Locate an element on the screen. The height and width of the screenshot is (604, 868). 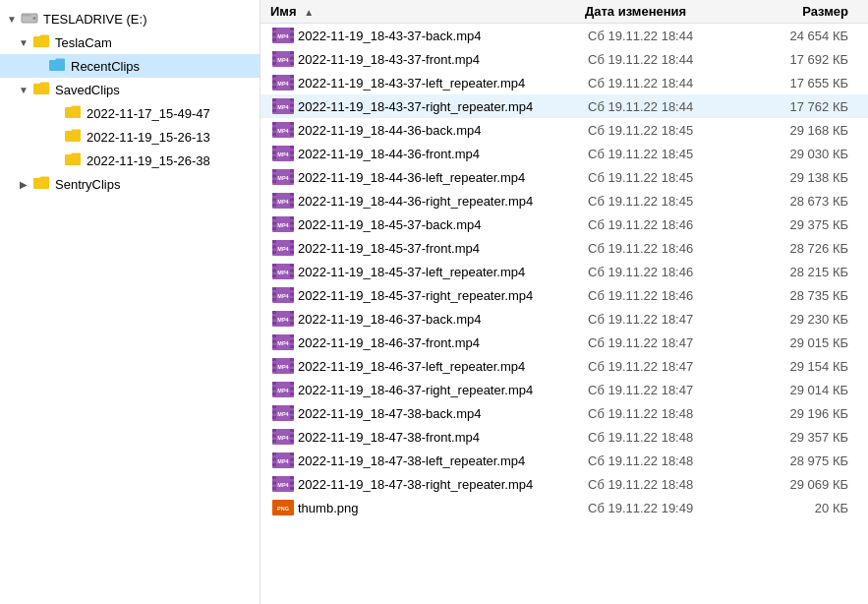
file-size: 29 138 КБ is located at coordinates (806, 177).